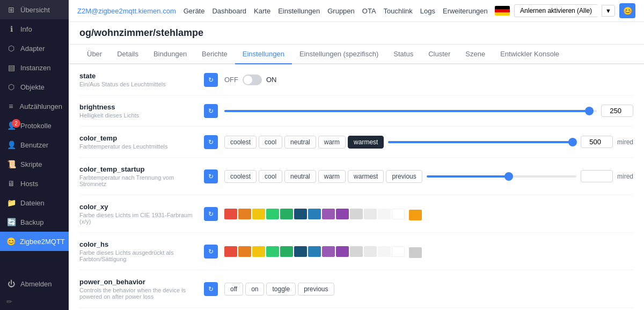 Image resolution: width=644 pixels, height=310 pixels. Describe the element at coordinates (475, 55) in the screenshot. I see `tab-szene: Szene` at that location.